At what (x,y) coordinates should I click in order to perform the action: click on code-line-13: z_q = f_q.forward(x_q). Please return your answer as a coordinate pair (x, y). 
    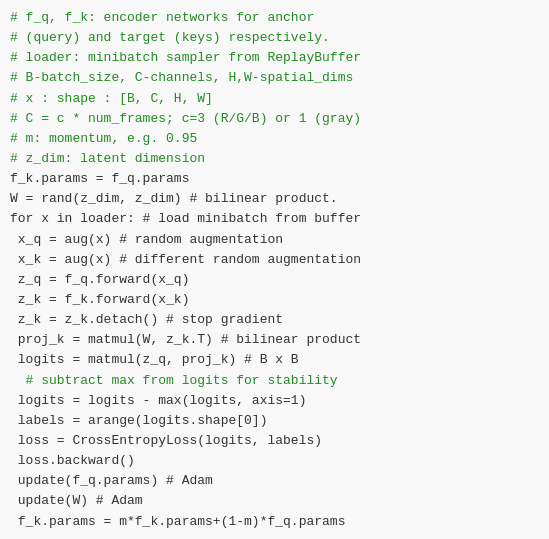
    Looking at the image, I should click on (274, 280).